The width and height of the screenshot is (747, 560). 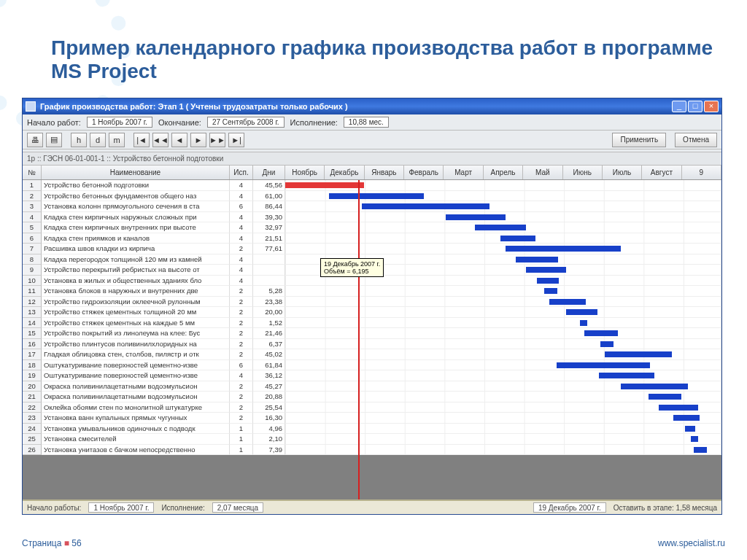 What do you see at coordinates (372, 217) in the screenshot?
I see `table-row: 4Кладка стен кирпичных наружных сложных …` at bounding box center [372, 217].